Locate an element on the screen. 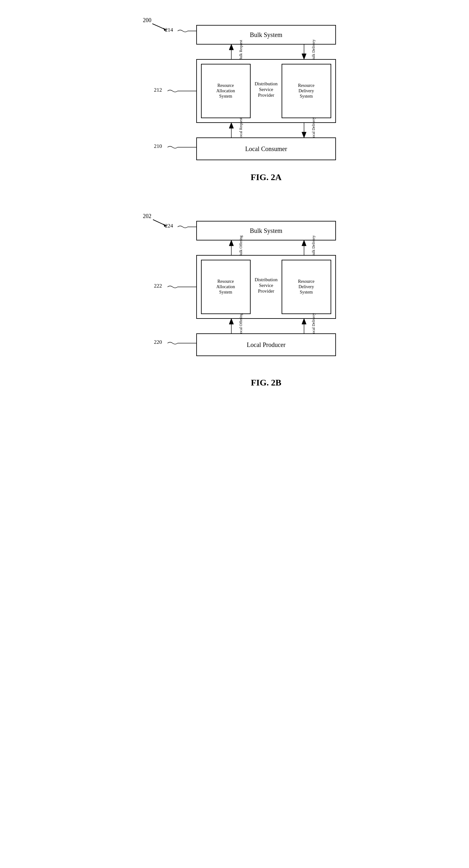  fig2b-section: 202 224 Bulk System Bulk Offering Bulk D… is located at coordinates (241, 307).